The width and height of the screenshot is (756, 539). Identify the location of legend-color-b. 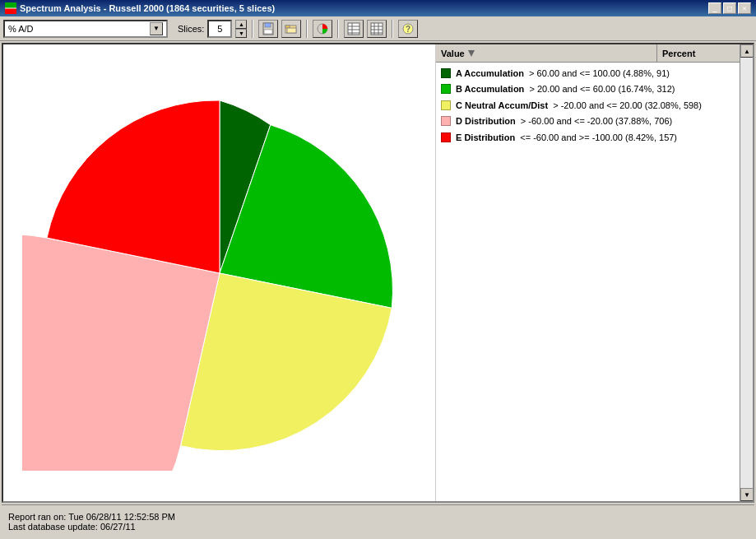
(446, 89).